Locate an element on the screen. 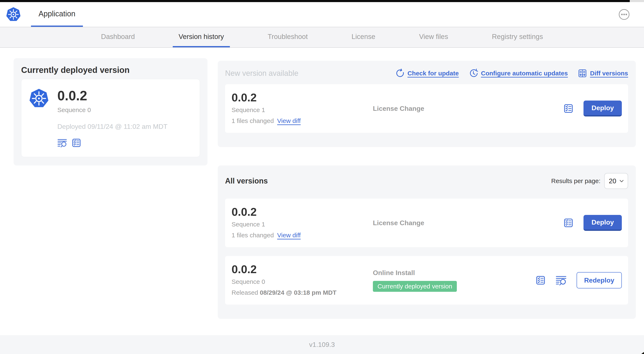 This screenshot has width=644, height=354. new-version-header: New version available Check for update C… is located at coordinates (426, 73).